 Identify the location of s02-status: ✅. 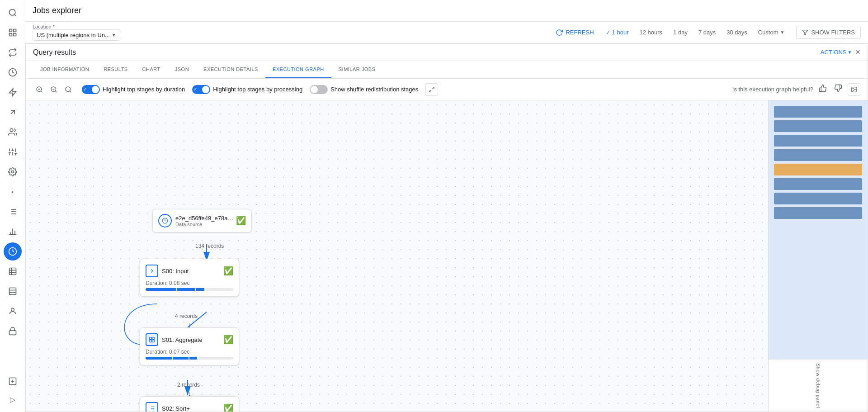
(228, 407).